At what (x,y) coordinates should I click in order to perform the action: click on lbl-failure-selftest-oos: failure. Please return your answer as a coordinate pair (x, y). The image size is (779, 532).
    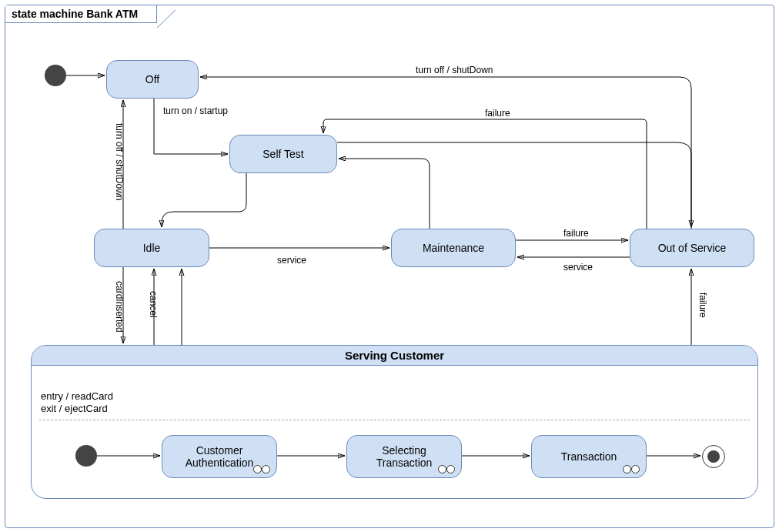
    Looking at the image, I should click on (497, 113).